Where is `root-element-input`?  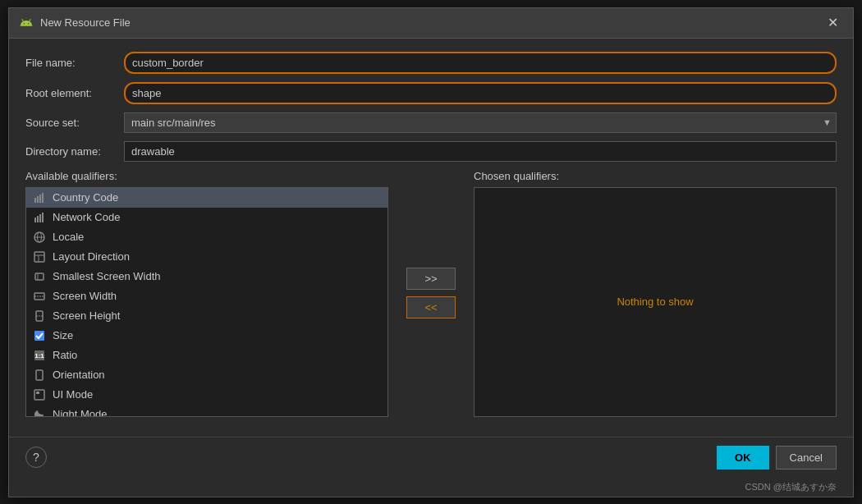 root-element-input is located at coordinates (480, 94).